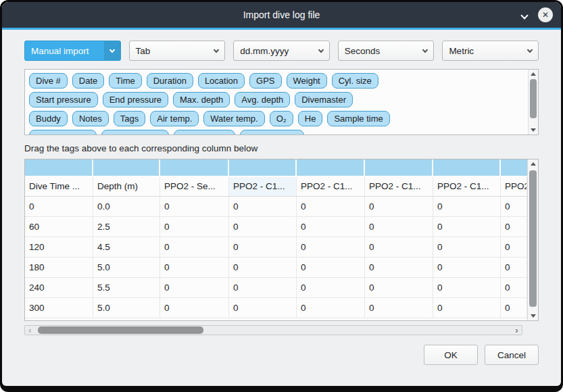 This screenshot has width=563, height=392. Describe the element at coordinates (307, 81) in the screenshot. I see `drag-tag: Weight` at that location.